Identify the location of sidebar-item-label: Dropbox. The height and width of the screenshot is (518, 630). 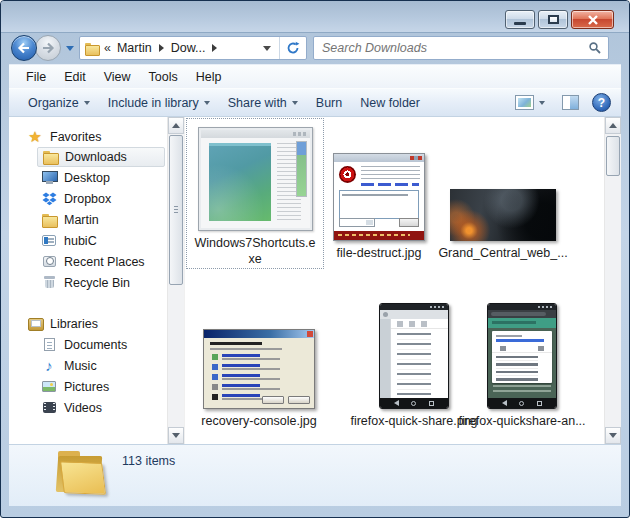
(88, 199).